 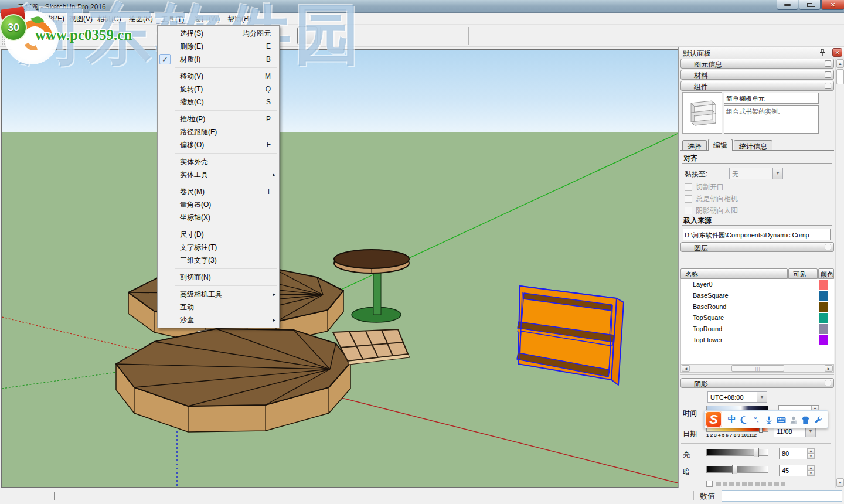 What do you see at coordinates (805, 419) in the screenshot?
I see `skin-tshirt-icon` at bounding box center [805, 419].